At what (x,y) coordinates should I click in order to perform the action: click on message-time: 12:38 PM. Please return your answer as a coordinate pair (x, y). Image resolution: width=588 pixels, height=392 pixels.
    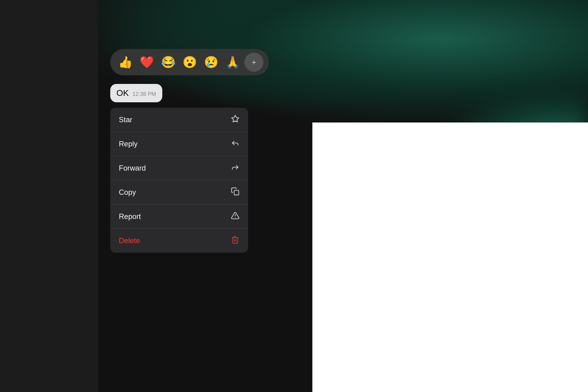
    Looking at the image, I should click on (144, 94).